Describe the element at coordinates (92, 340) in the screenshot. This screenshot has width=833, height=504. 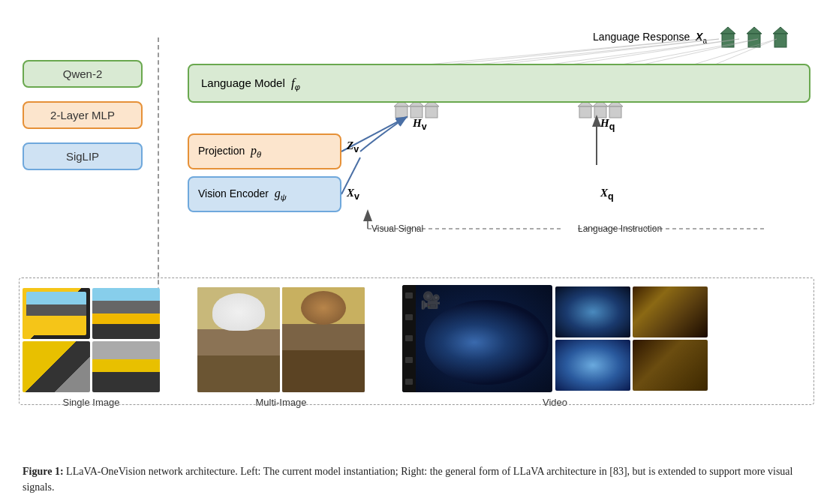
I see `single-image-grid` at that location.